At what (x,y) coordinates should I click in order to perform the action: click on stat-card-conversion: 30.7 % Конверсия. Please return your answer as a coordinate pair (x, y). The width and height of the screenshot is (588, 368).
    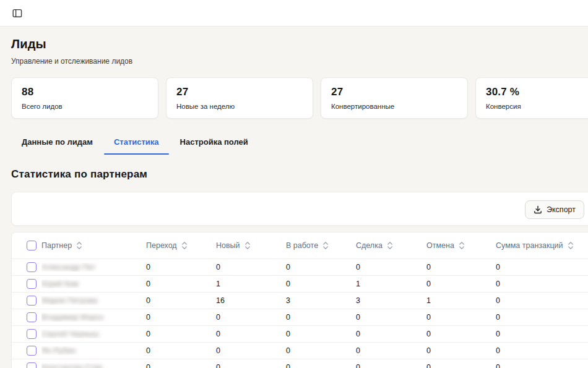
    Looking at the image, I should click on (532, 98).